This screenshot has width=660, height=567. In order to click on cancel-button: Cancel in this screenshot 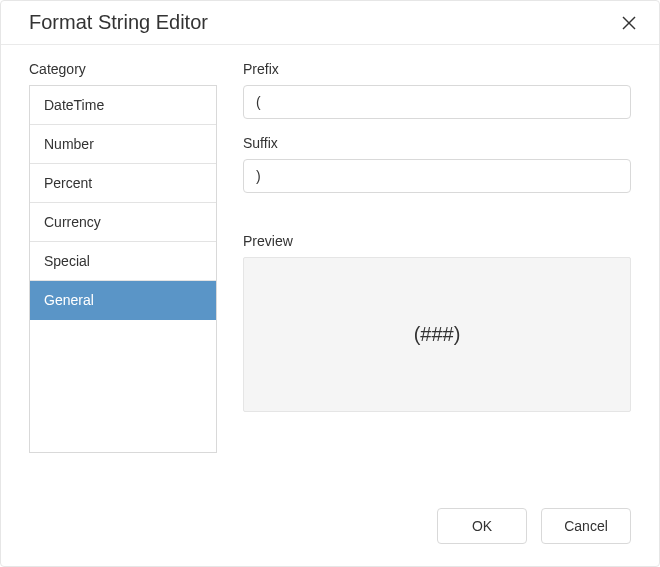, I will do `click(586, 526)`.